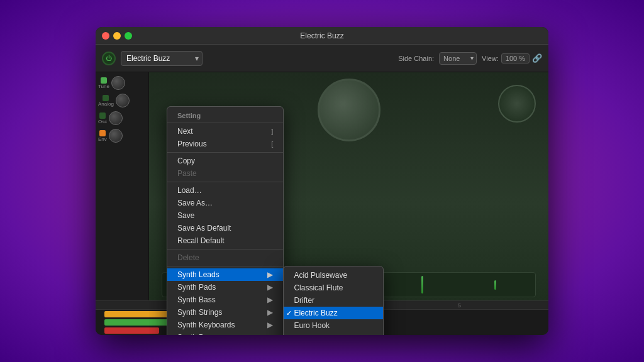  I want to click on minimize-button, so click(117, 36).